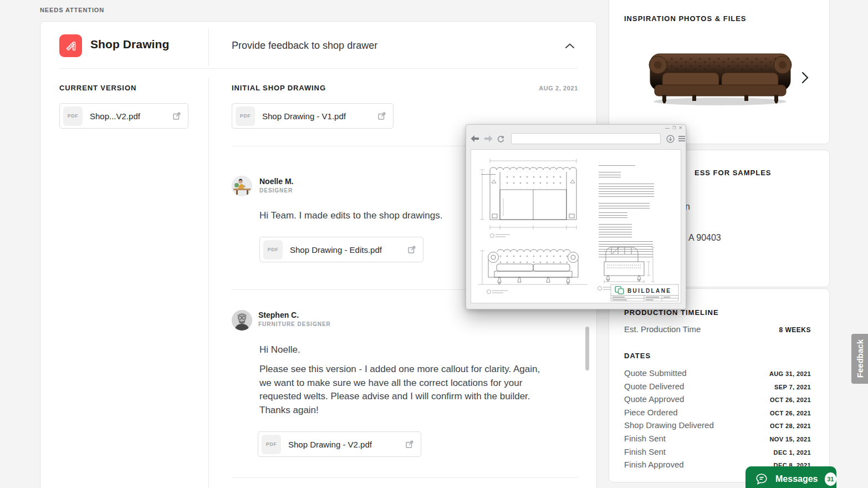  What do you see at coordinates (682, 139) in the screenshot?
I see `menu-icon` at bounding box center [682, 139].